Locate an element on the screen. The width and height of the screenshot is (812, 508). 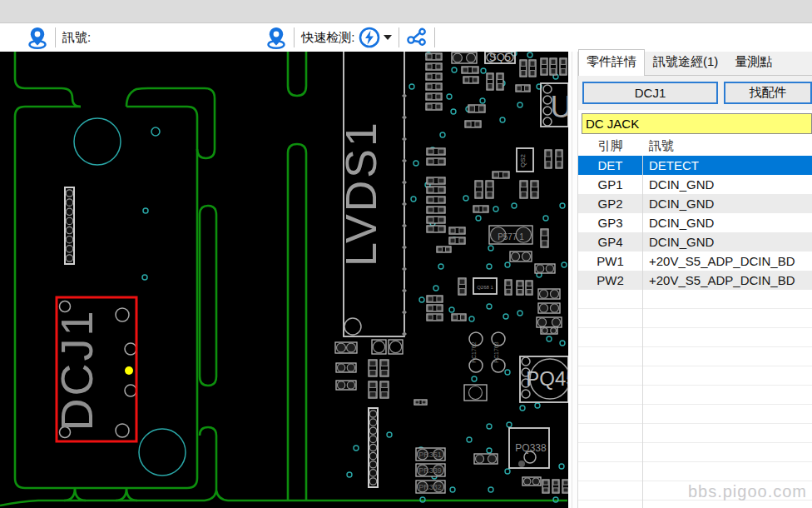
locate-component-pin-icon is located at coordinates (276, 37).